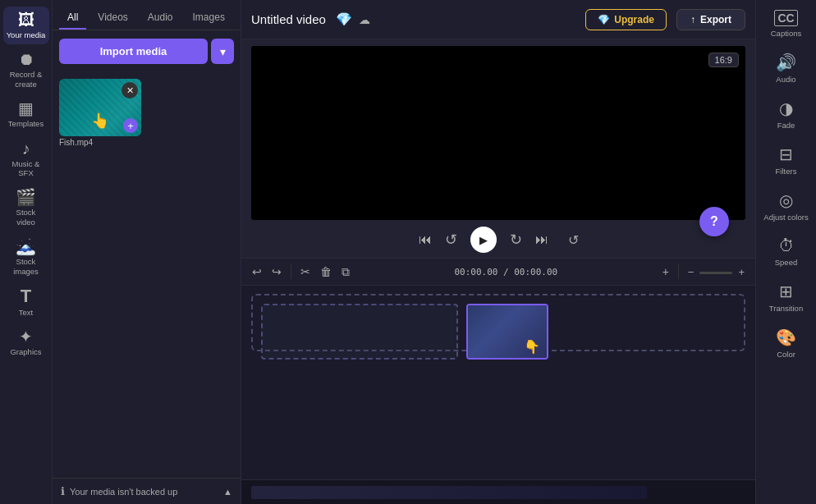  Describe the element at coordinates (131, 126) in the screenshot. I see `add-media-button: +` at that location.